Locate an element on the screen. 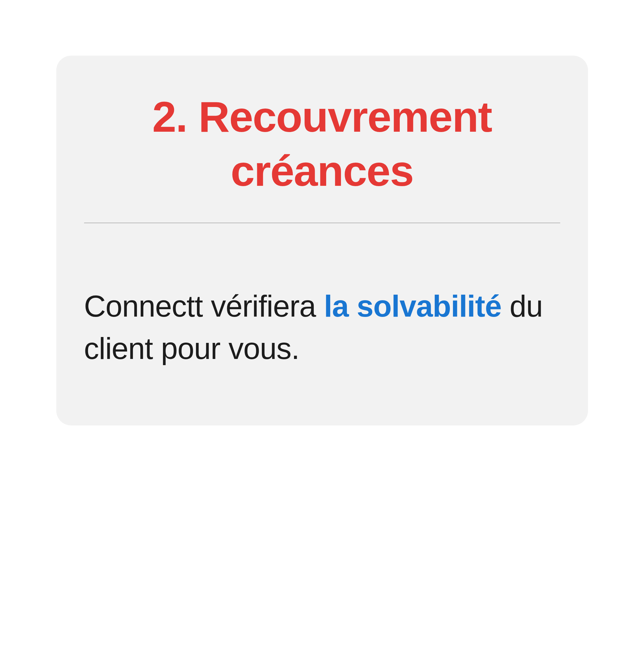 The width and height of the screenshot is (644, 657). card-body-text: Connectt vérifiera la solvabilité du cli… is located at coordinates (322, 327).